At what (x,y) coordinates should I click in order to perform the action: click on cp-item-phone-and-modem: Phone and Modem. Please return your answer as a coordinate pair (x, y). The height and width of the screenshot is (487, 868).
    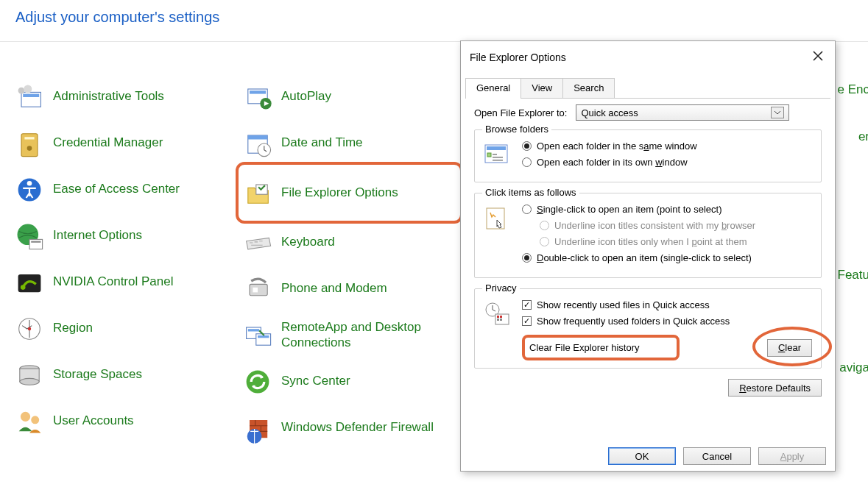
    Looking at the image, I should click on (350, 288).